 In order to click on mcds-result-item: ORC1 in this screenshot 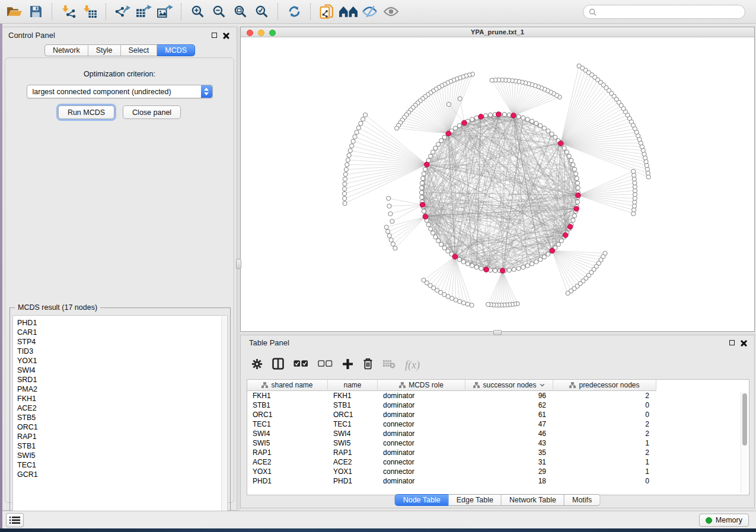, I will do `click(122, 427)`.